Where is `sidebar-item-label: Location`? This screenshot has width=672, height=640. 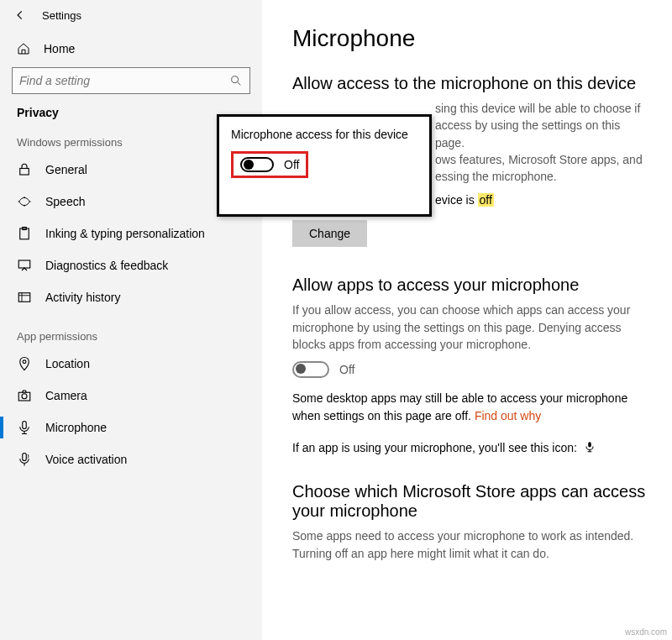
sidebar-item-label: Location is located at coordinates (67, 364).